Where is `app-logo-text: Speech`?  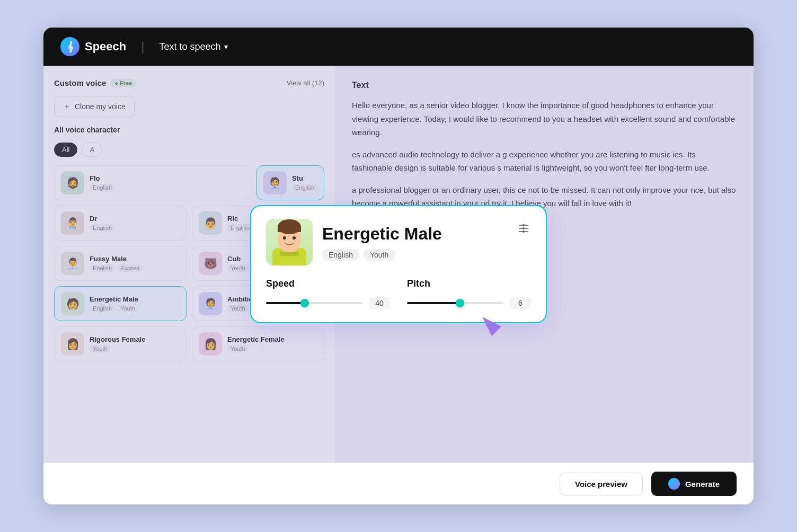
app-logo-text: Speech is located at coordinates (105, 47).